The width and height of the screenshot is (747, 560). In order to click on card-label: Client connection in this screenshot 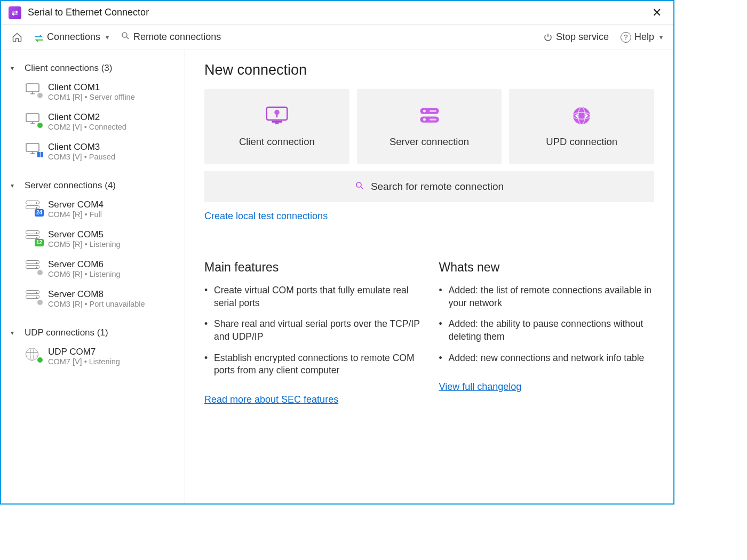, I will do `click(277, 142)`.